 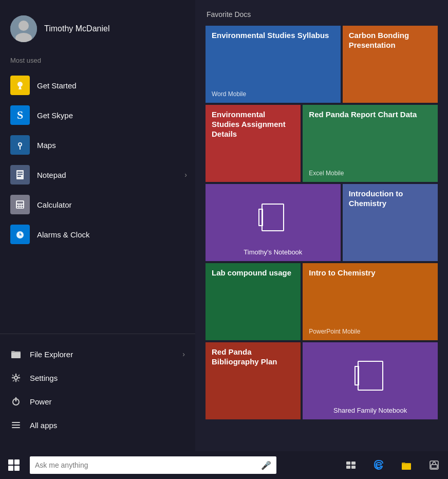 I want to click on avatar, so click(x=24, y=29).